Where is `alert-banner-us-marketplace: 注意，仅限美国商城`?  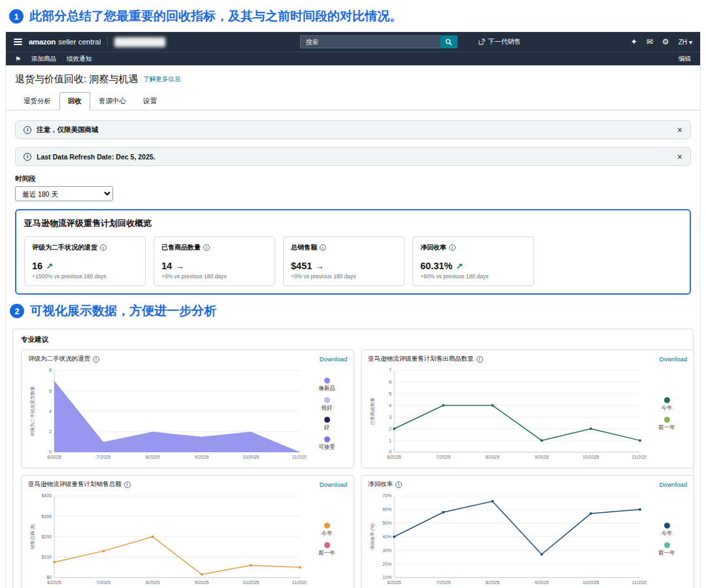 alert-banner-us-marketplace: 注意，仅限美国商城 is located at coordinates (353, 129).